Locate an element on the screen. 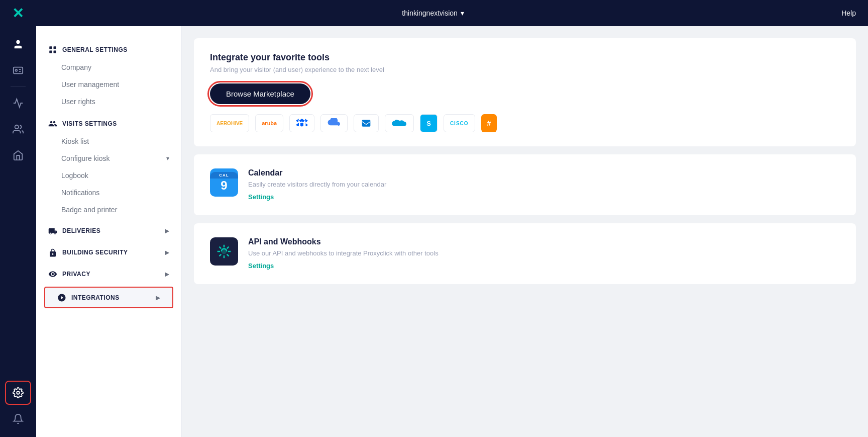 The image size is (868, 437). browse-marketplace-button: Browse Marketplace is located at coordinates (260, 94).